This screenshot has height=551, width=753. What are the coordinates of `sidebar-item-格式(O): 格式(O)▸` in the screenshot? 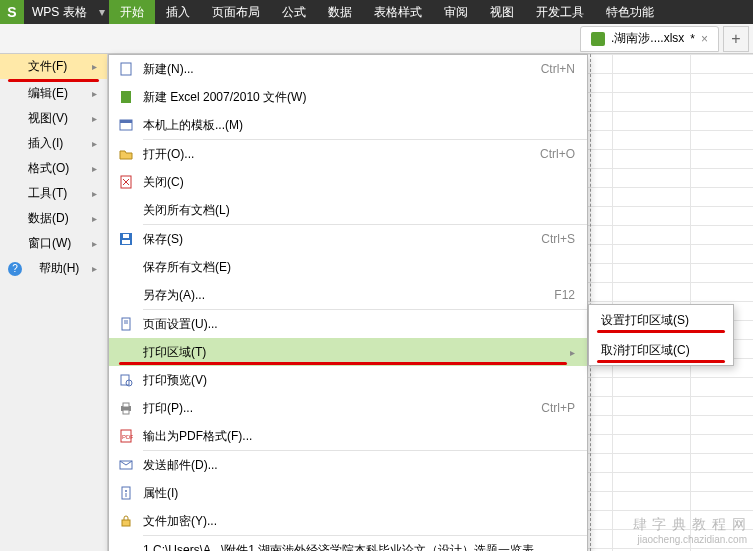 It's located at (54, 168).